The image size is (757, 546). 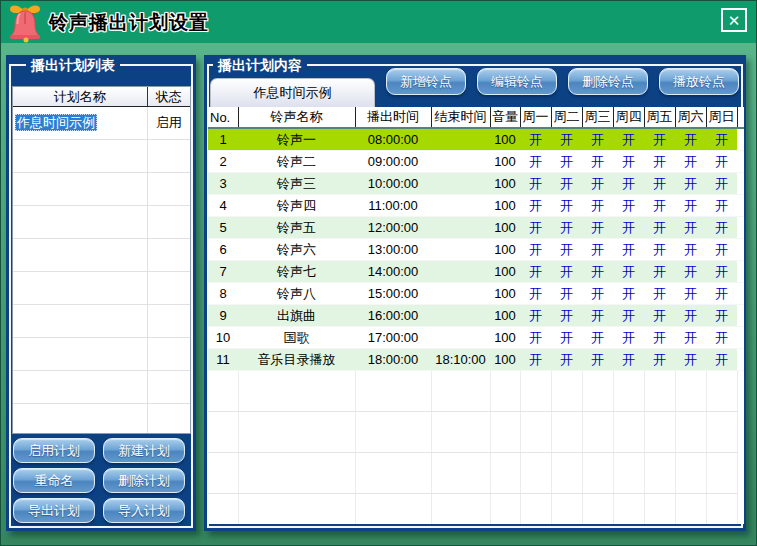 I want to click on edit-bell-button: 编辑铃点, so click(x=517, y=82).